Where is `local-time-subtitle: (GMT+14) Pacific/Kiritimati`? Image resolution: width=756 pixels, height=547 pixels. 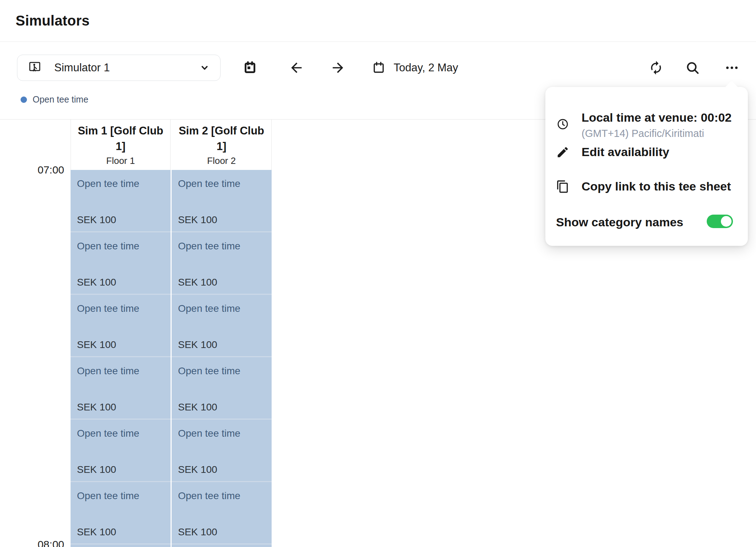
local-time-subtitle: (GMT+14) Pacific/Kiritimati is located at coordinates (643, 133).